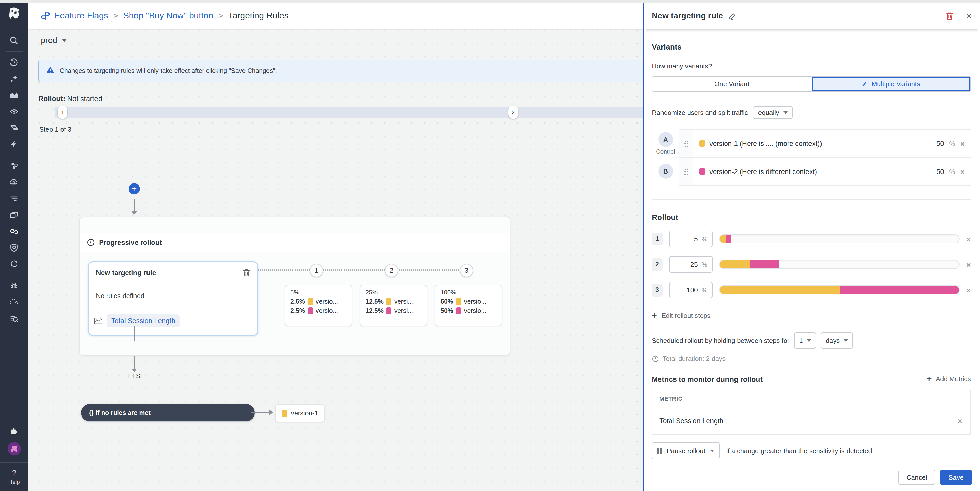  Describe the element at coordinates (14, 14) in the screenshot. I see `datadog-logo-icon` at that location.